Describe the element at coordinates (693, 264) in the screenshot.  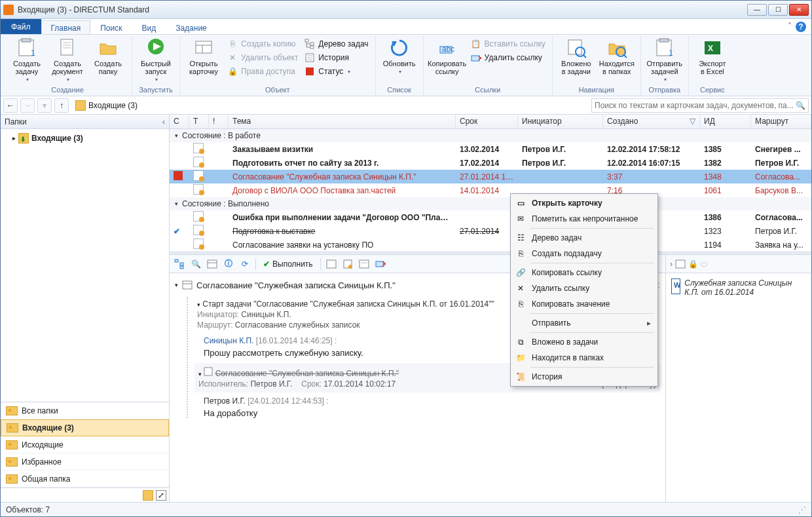
I see `lock-icon: 🔒` at that location.